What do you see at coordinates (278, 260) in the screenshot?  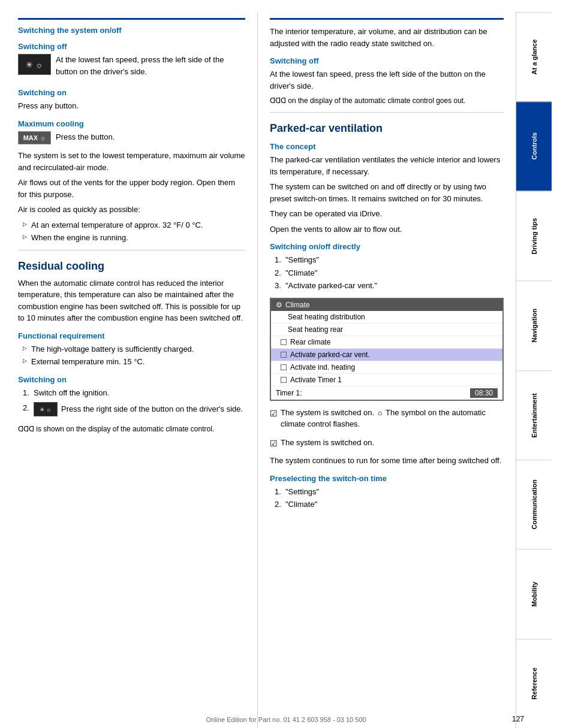 I see `step-r1-num: 1.` at bounding box center [278, 260].